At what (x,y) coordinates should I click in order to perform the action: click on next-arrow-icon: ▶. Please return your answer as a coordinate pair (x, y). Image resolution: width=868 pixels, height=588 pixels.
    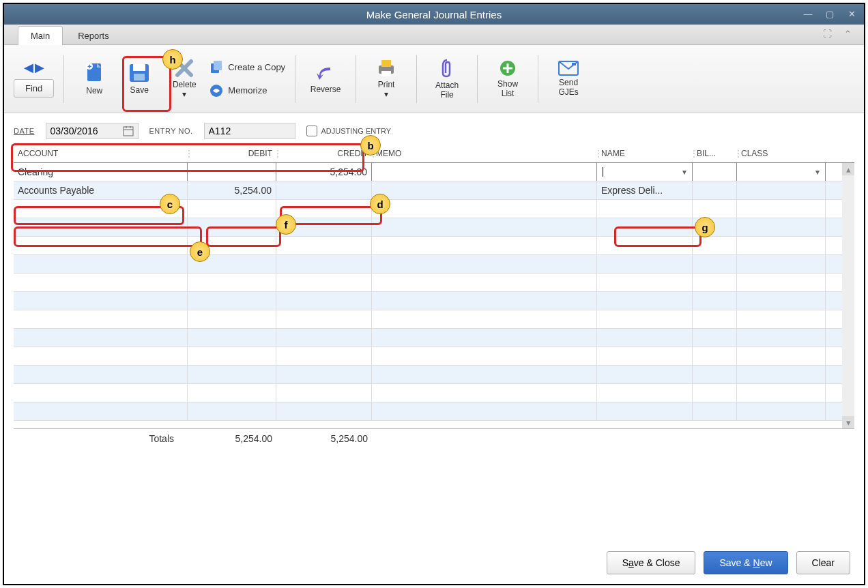
    Looking at the image, I should click on (40, 68).